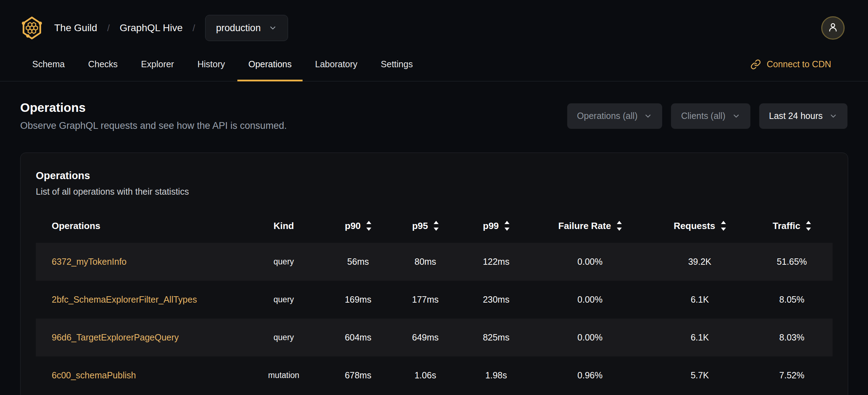  Describe the element at coordinates (358, 375) in the screenshot. I see `operation-p90: 678ms` at that location.